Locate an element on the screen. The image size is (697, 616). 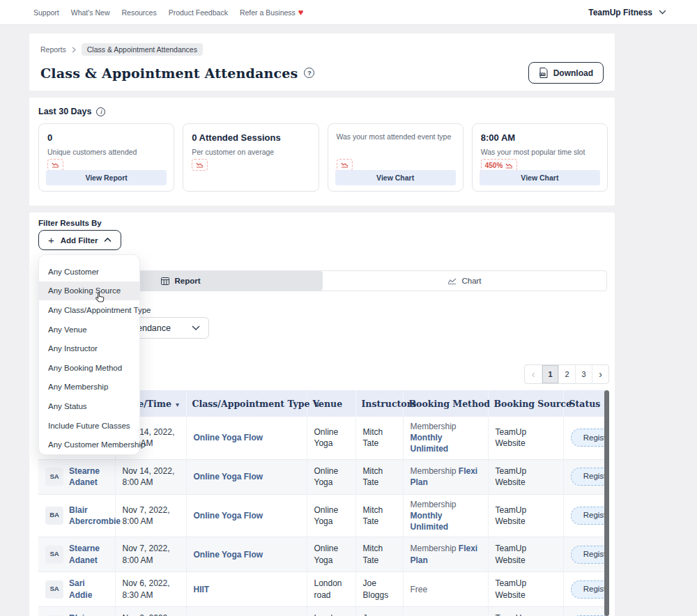
account-menu: TeamUp Fitness is located at coordinates (627, 13).